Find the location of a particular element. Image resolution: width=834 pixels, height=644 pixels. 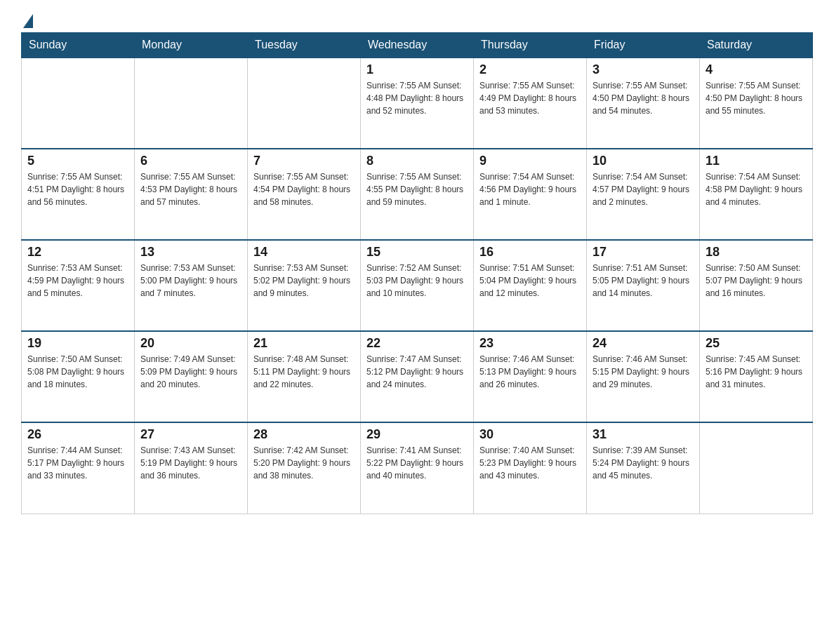

day-number: 11 is located at coordinates (756, 161).